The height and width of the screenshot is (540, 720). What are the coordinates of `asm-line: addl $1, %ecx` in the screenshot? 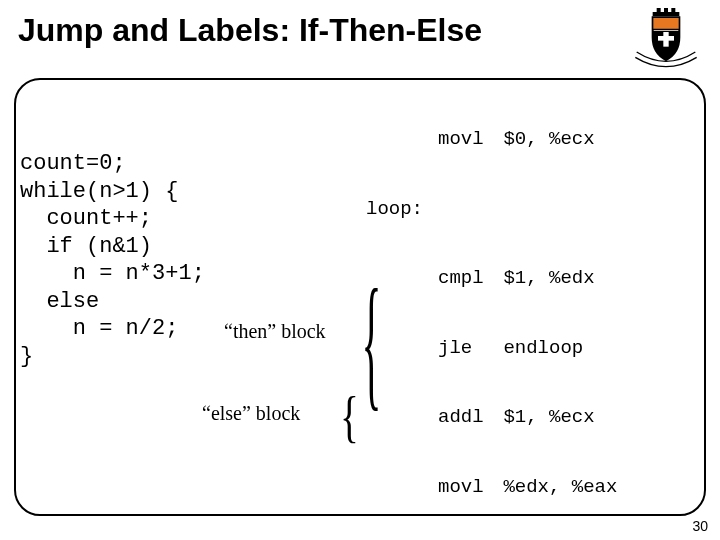 It's located at (532, 418).